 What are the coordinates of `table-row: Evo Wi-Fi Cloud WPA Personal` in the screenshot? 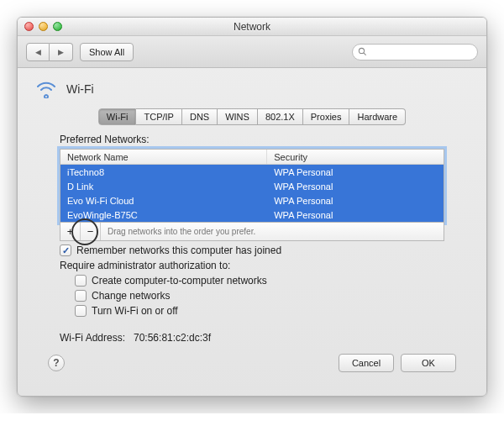 It's located at (252, 200).